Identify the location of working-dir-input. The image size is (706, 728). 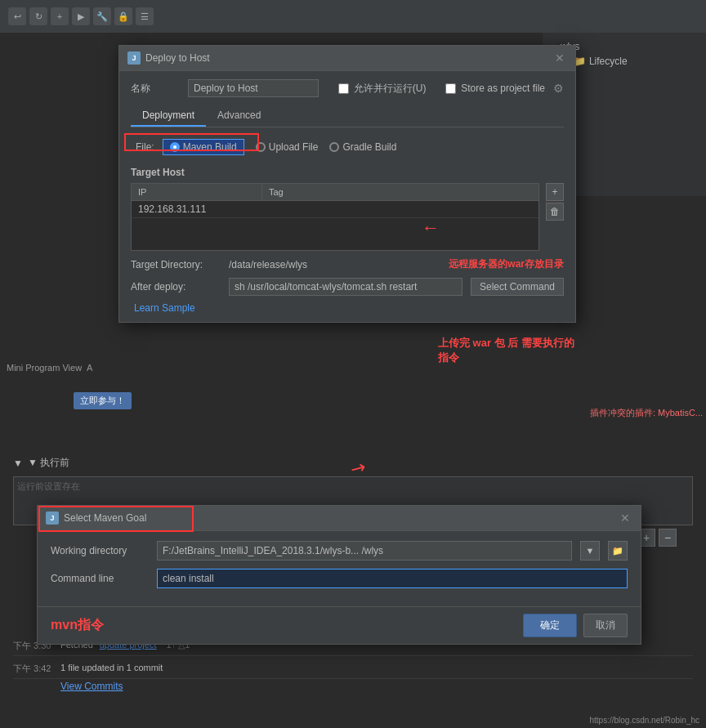
(364, 551).